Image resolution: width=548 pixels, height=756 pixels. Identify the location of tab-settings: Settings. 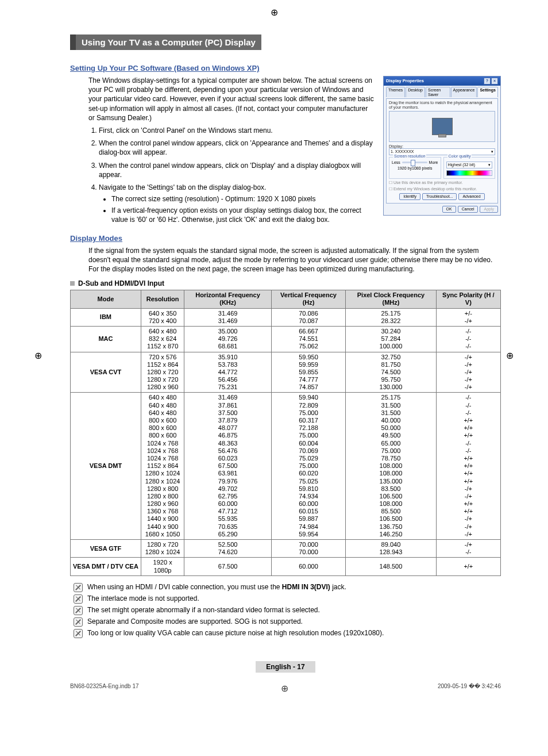
(488, 92).